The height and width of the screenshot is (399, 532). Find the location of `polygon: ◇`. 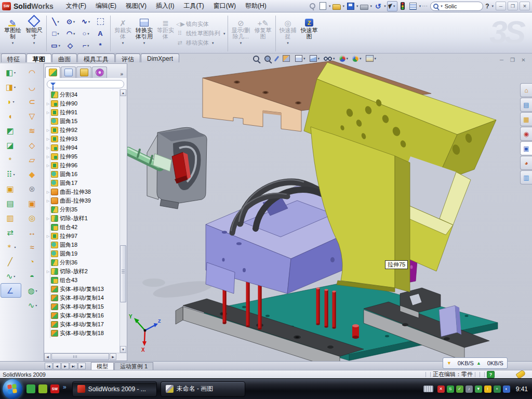

polygon: ◇ is located at coordinates (71, 46).